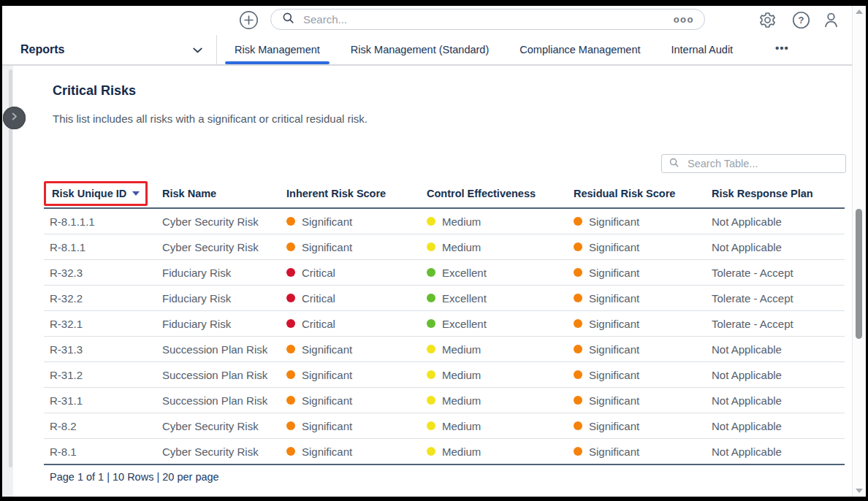 This screenshot has height=501, width=868. What do you see at coordinates (580, 50) in the screenshot?
I see `tab-compliance-management: Compliance Management` at bounding box center [580, 50].